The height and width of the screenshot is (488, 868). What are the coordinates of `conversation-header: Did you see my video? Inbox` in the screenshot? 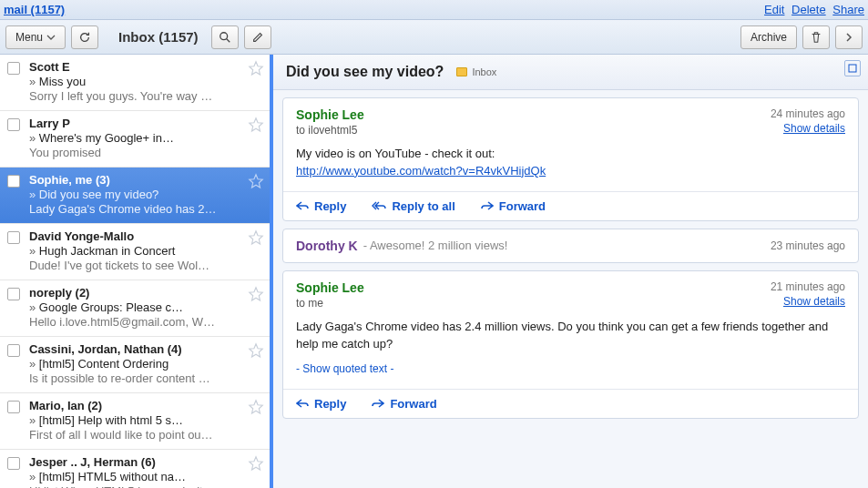 It's located at (570, 73).